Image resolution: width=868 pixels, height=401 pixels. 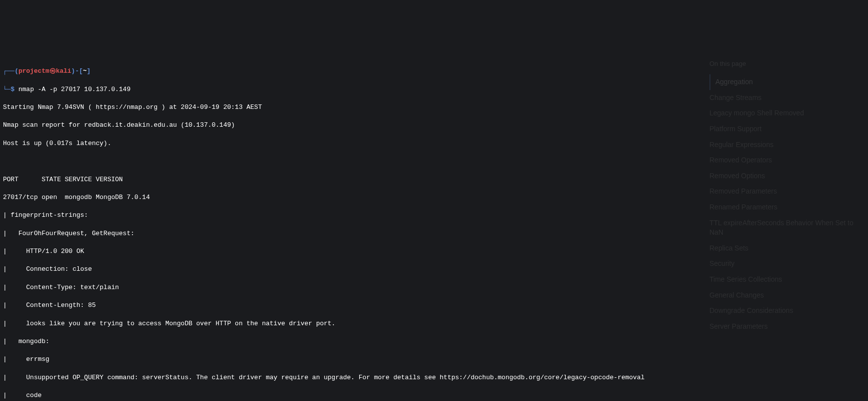 I want to click on toc-item: TTL expireAfterSeconds Behavior When Set…, so click(x=789, y=228).